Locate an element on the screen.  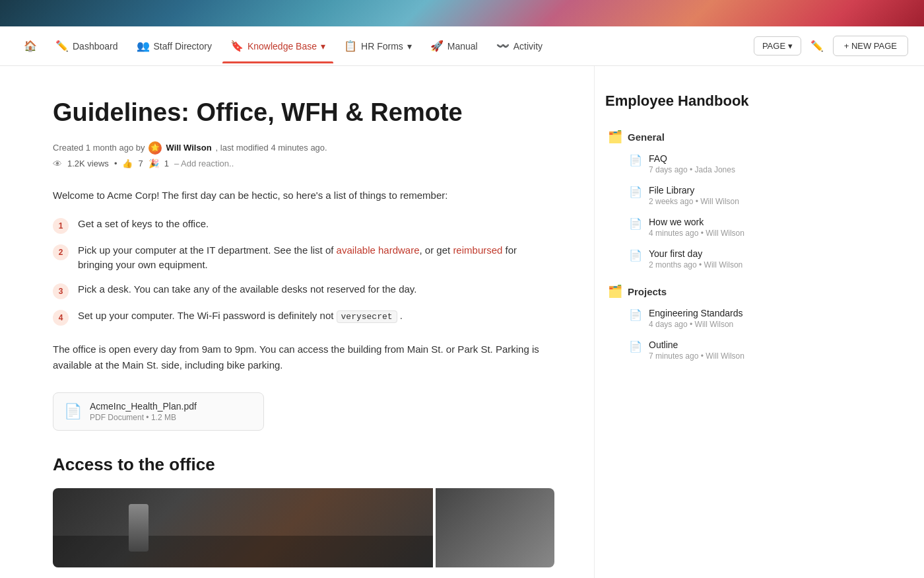
list-num-1: 1 is located at coordinates (61, 226).